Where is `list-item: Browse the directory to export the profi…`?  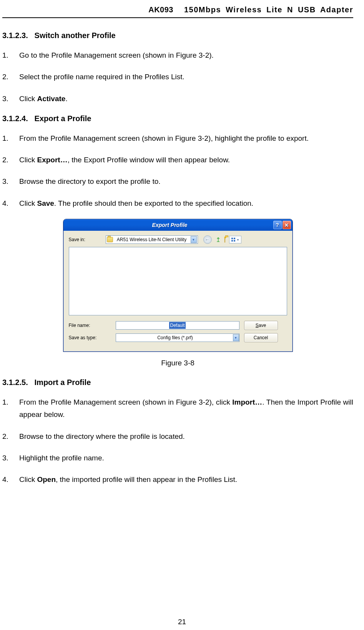 list-item: Browse the directory to export the profi… is located at coordinates (178, 182).